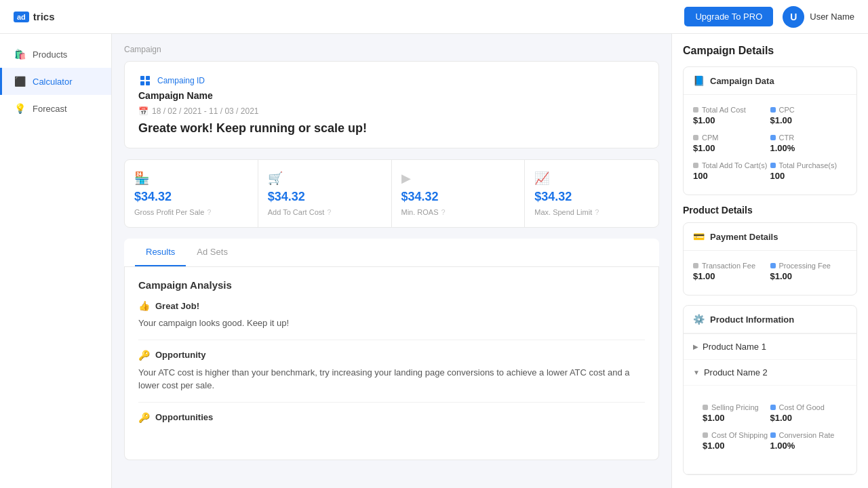 Image resolution: width=868 pixels, height=488 pixels. Describe the element at coordinates (728, 16) in the screenshot. I see `upgrade-button: Upgrade To PRO` at that location.